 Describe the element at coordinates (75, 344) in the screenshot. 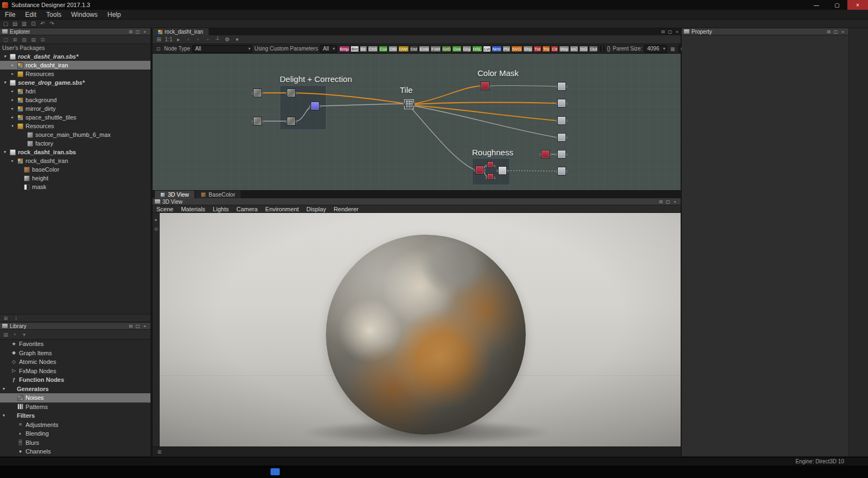

I see `library-item: ★ Favorites` at that location.